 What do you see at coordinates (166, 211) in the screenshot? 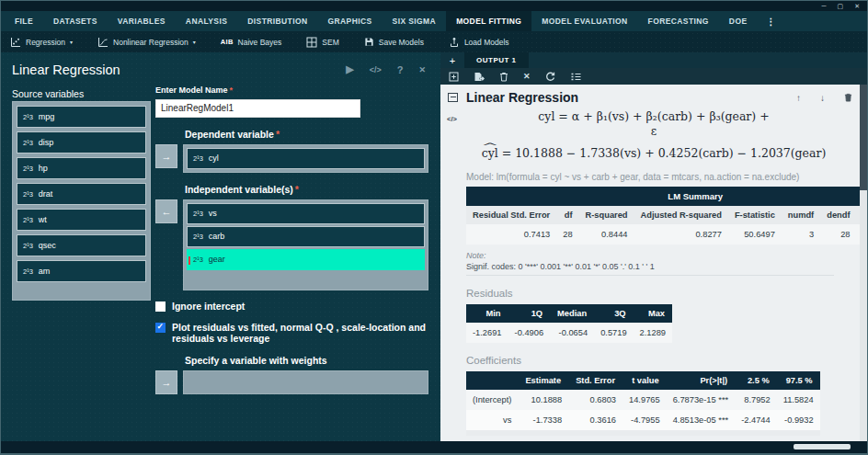
I see `move-from-independent-button: ←` at bounding box center [166, 211].